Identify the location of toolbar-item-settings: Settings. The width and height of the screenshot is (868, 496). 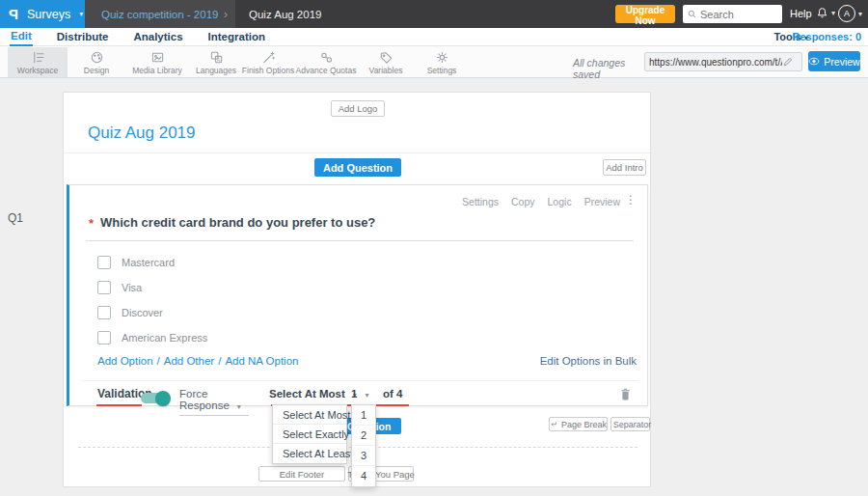
(442, 62).